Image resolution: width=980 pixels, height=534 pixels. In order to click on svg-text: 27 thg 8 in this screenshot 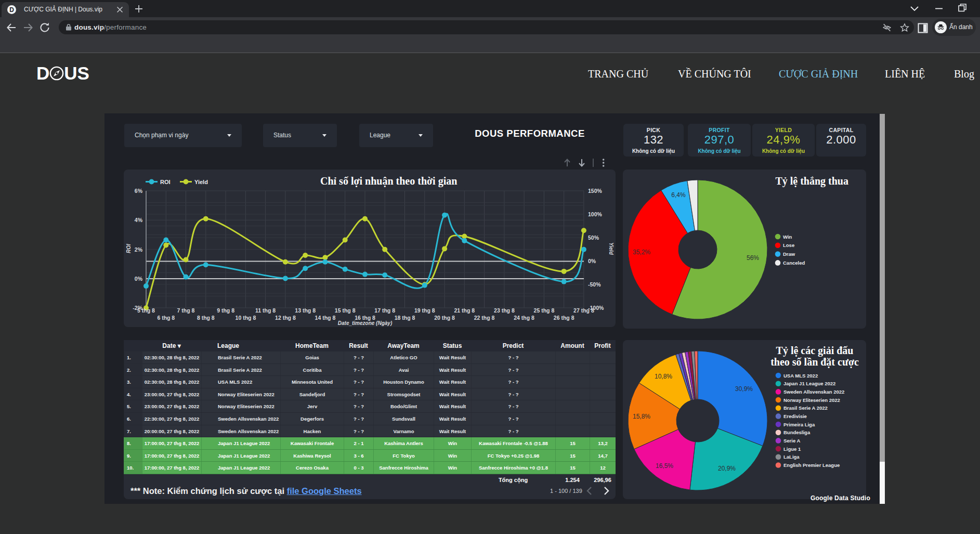, I will do `click(584, 310)`.